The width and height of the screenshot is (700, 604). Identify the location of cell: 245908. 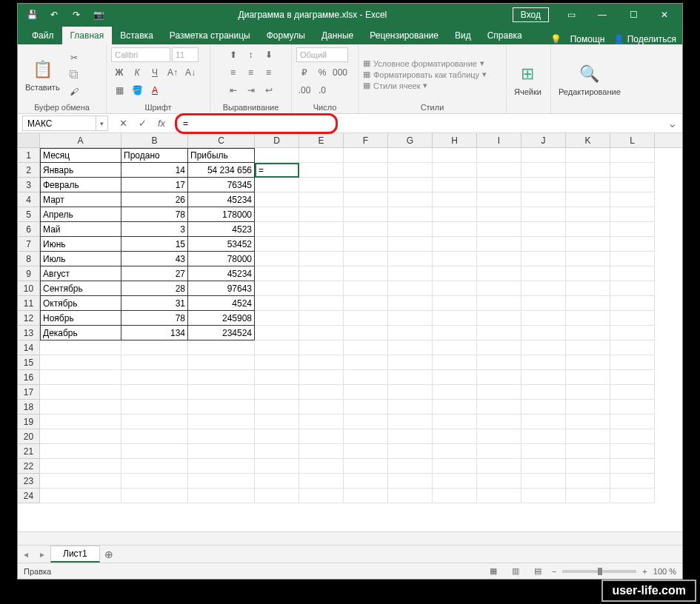
(221, 318).